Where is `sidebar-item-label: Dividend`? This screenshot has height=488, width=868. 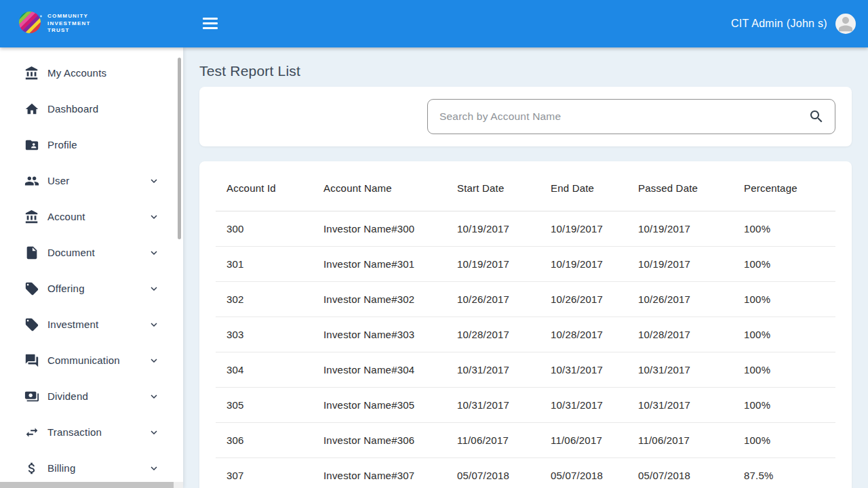
sidebar-item-label: Dividend is located at coordinates (68, 396).